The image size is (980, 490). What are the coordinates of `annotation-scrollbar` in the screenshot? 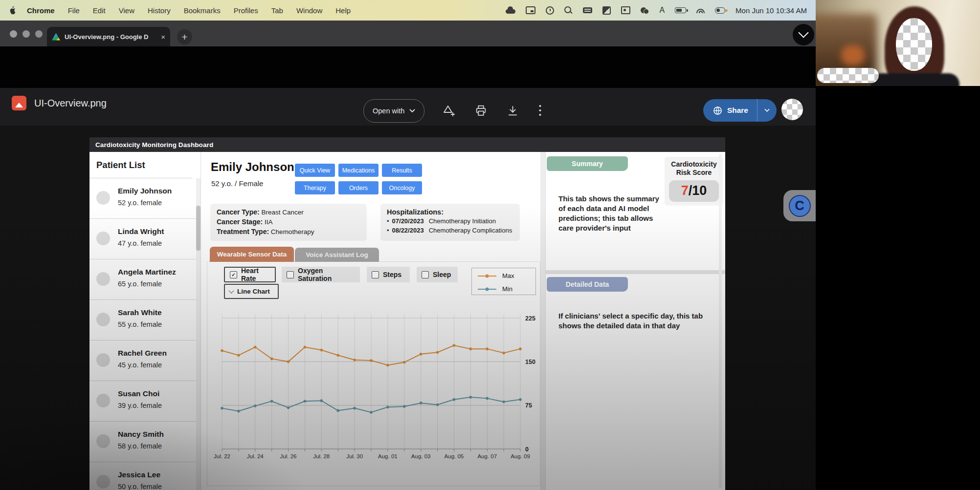 It's located at (720, 321).